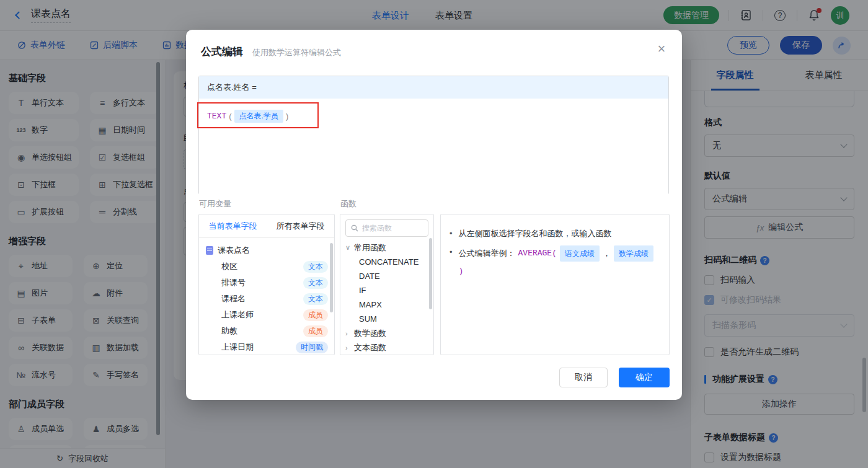 The height and width of the screenshot is (468, 868). Describe the element at coordinates (267, 307) in the screenshot. I see `variables-list: 校区 文本 排课号 文本 课程名 文本 上课老师 成员` at that location.